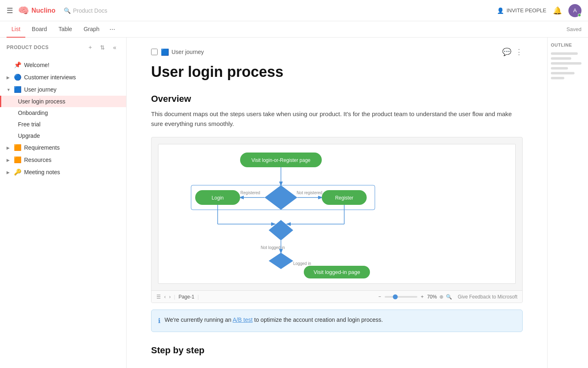 Image resolution: width=588 pixels, height=368 pixels. I want to click on invite-label: INVITE PEOPLE, so click(526, 11).